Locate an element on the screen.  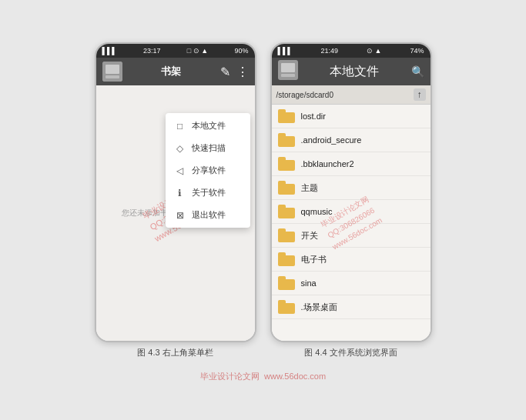
file-item-sina: sina is located at coordinates (351, 283).